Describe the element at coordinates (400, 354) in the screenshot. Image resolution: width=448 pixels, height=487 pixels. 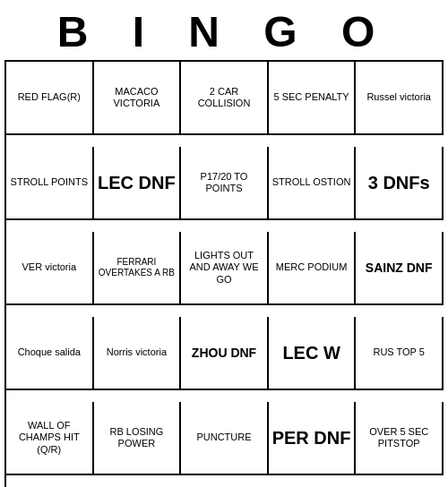
I see `cell-19: RUS TOP 5` at that location.